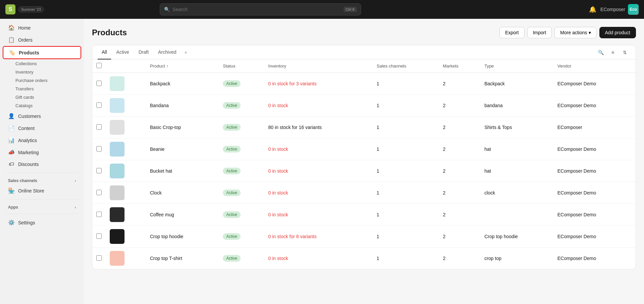 Image resolution: width=644 pixels, height=304 pixels. Describe the element at coordinates (160, 84) in the screenshot. I see `product-name: Backpack` at that location.